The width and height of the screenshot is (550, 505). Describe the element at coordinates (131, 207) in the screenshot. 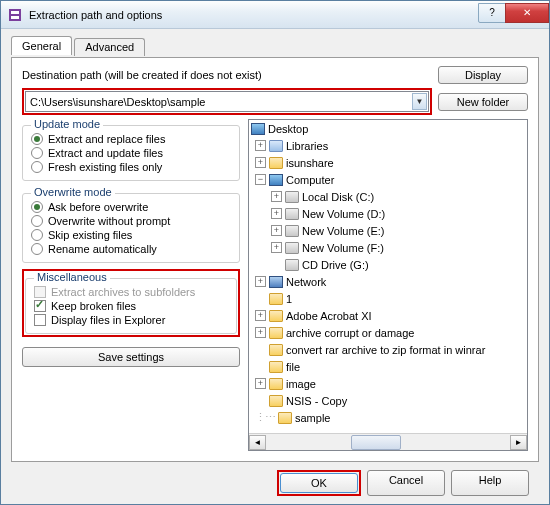

I see `radio-ask-before: Ask before overwrite` at that location.